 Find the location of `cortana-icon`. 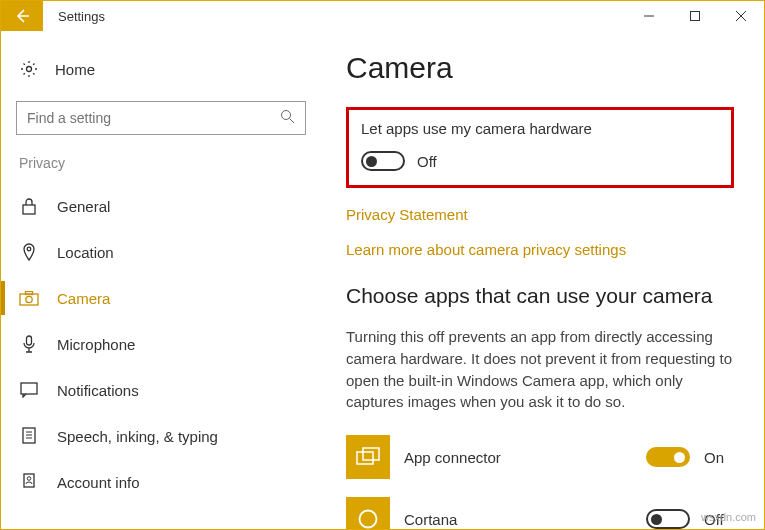

cortana-icon is located at coordinates (368, 513).